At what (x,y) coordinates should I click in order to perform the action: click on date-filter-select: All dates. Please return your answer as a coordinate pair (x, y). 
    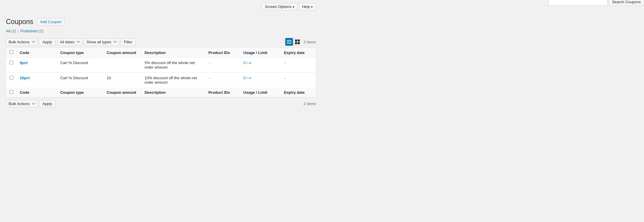
    Looking at the image, I should click on (70, 42).